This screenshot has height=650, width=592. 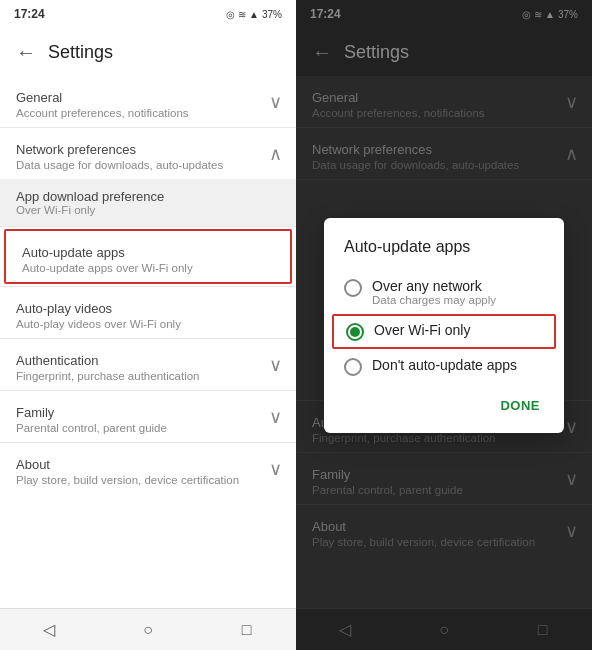 What do you see at coordinates (148, 202) in the screenshot?
I see `left-app-download-item: App download preference Over Wi-Fi only` at bounding box center [148, 202].